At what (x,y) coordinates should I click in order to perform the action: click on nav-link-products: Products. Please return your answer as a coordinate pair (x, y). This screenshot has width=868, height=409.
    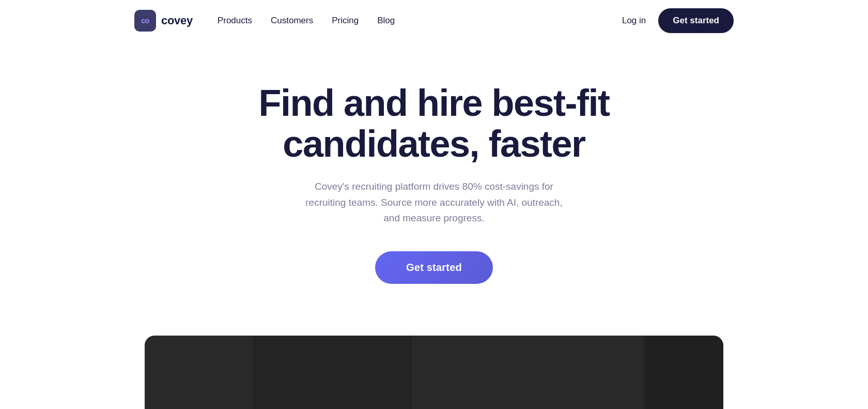
    Looking at the image, I should click on (235, 21).